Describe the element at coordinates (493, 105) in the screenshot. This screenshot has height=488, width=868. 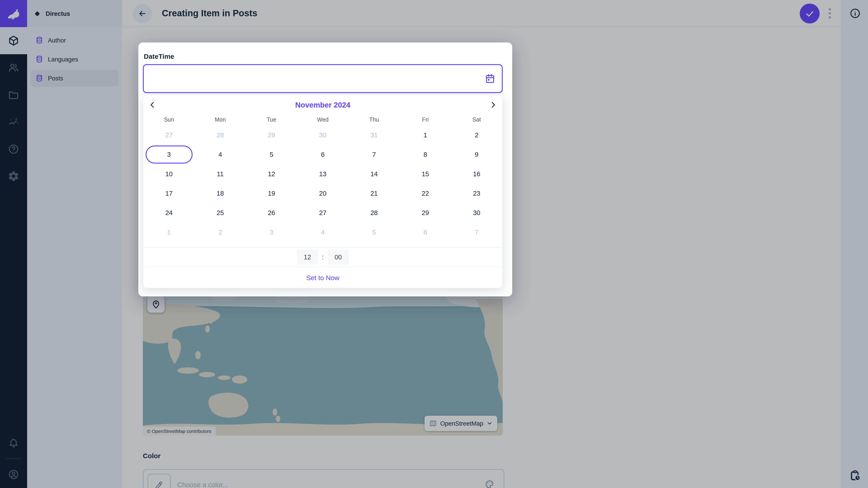
I see `next-month-button` at that location.